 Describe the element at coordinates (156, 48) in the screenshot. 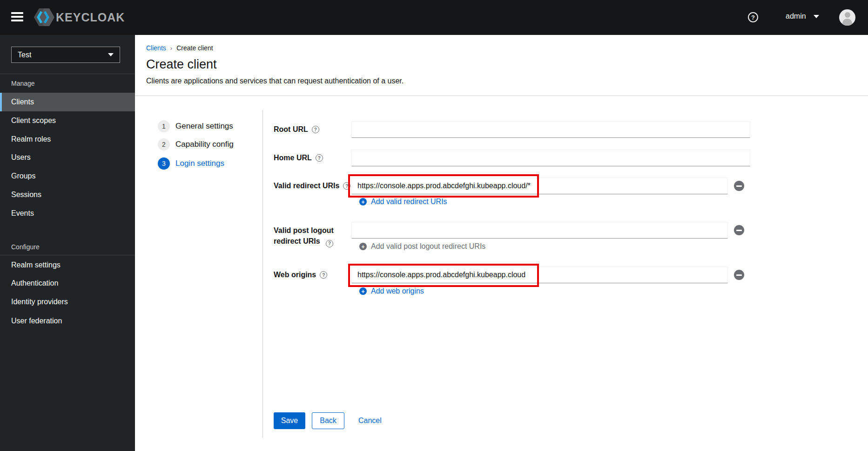

I see `breadcrumb-clients-link: Clients` at that location.